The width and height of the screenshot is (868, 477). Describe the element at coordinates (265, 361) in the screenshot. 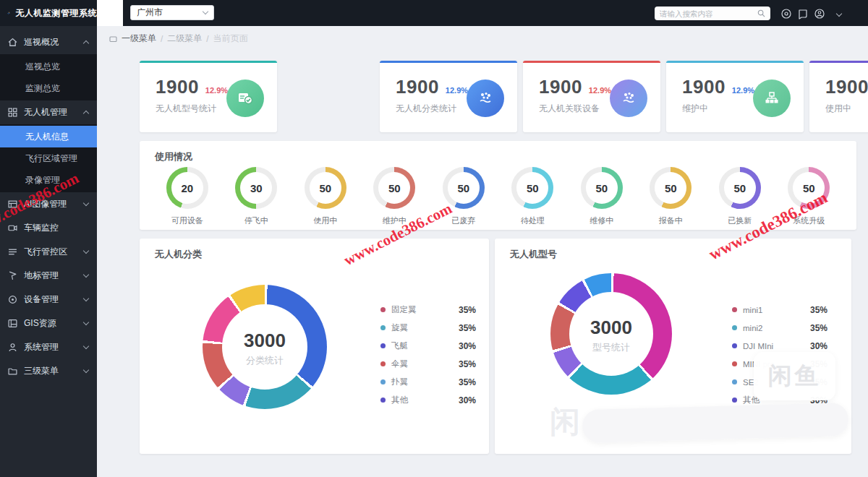

I see `donut-center-label: 分类统计` at that location.